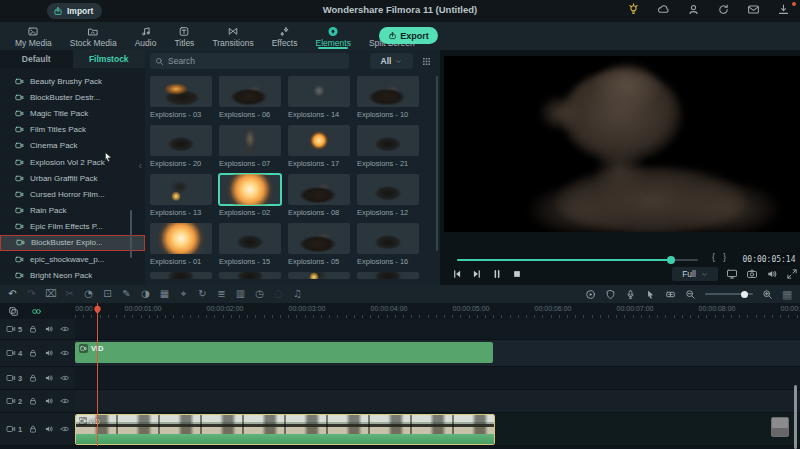  I want to click on download-icon, so click(784, 10).